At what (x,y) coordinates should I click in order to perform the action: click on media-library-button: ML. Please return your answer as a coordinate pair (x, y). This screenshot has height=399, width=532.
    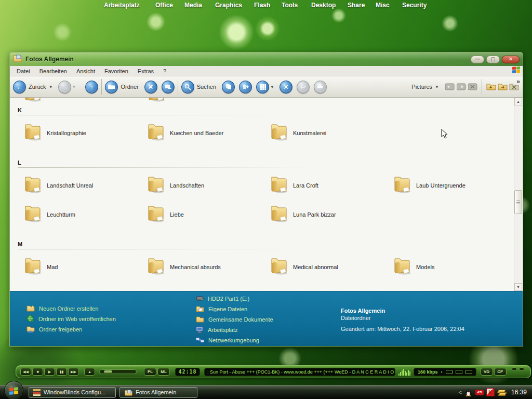
    Looking at the image, I should click on (164, 372).